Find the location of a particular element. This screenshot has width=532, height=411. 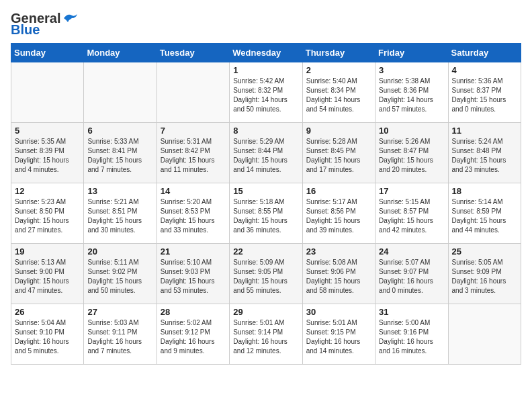

day-number: 14 is located at coordinates (193, 191).